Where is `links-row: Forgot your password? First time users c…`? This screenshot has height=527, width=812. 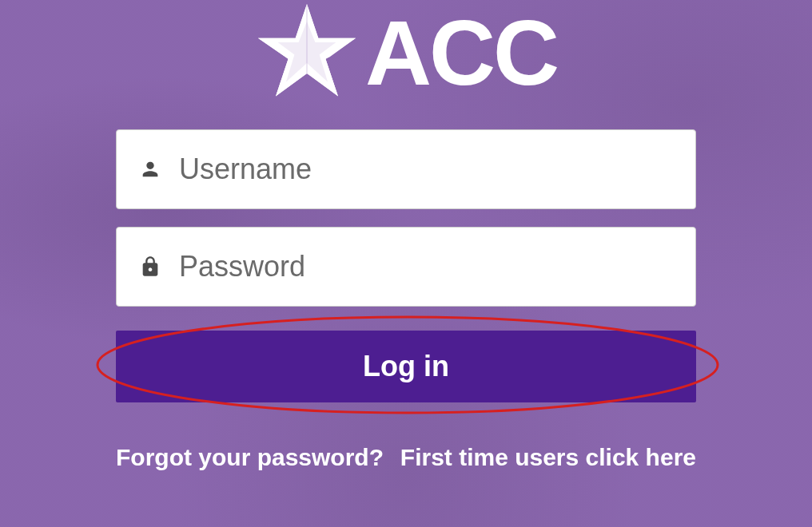
links-row: Forgot your password? First time users c… is located at coordinates (406, 458).